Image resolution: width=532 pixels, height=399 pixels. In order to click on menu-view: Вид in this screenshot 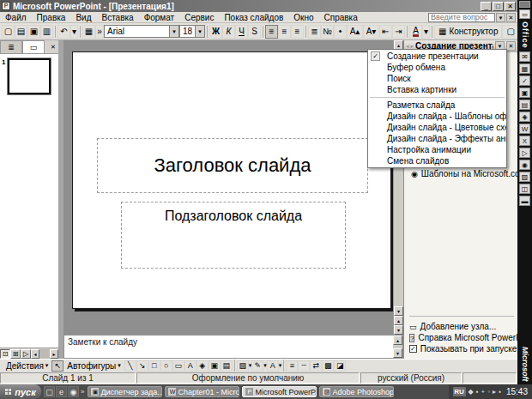, I will do `click(83, 17)`.